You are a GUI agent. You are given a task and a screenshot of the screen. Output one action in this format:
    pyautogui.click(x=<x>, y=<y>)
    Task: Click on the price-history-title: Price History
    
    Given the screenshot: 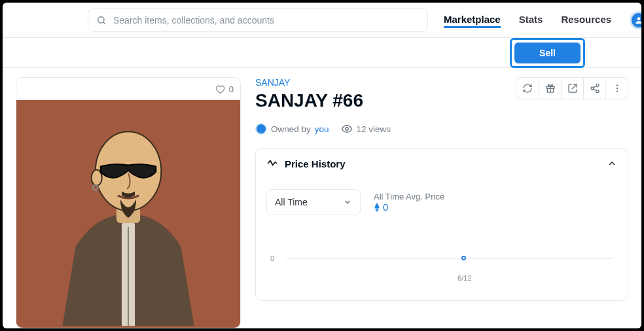 What is the action you would take?
    pyautogui.click(x=315, y=164)
    